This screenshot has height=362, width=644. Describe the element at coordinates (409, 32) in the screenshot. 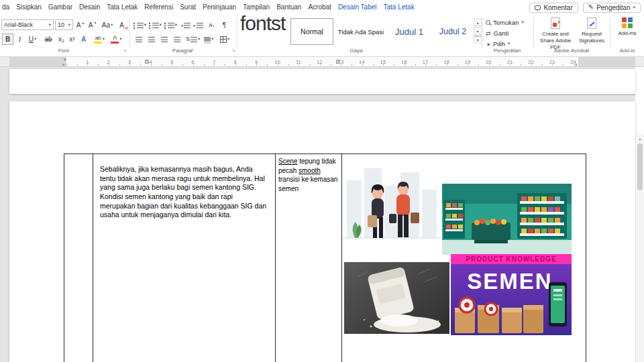

I see `style-item-judul-1: Judul 1` at that location.